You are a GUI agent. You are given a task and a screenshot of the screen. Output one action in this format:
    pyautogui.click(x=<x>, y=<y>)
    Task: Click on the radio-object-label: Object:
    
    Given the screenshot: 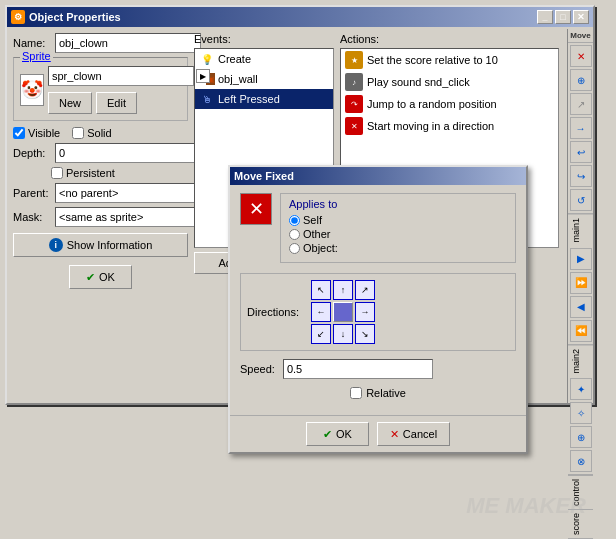 What is the action you would take?
    pyautogui.click(x=320, y=248)
    